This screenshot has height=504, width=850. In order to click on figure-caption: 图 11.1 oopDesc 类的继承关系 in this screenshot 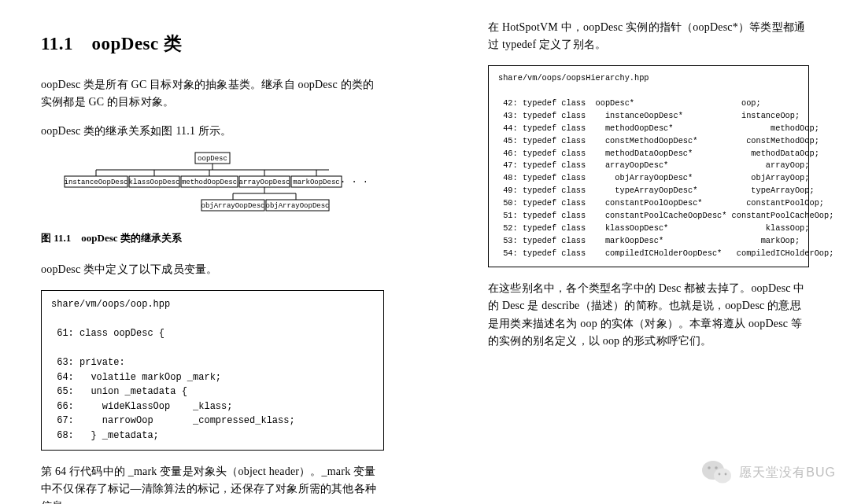, I will do `click(213, 238)`.